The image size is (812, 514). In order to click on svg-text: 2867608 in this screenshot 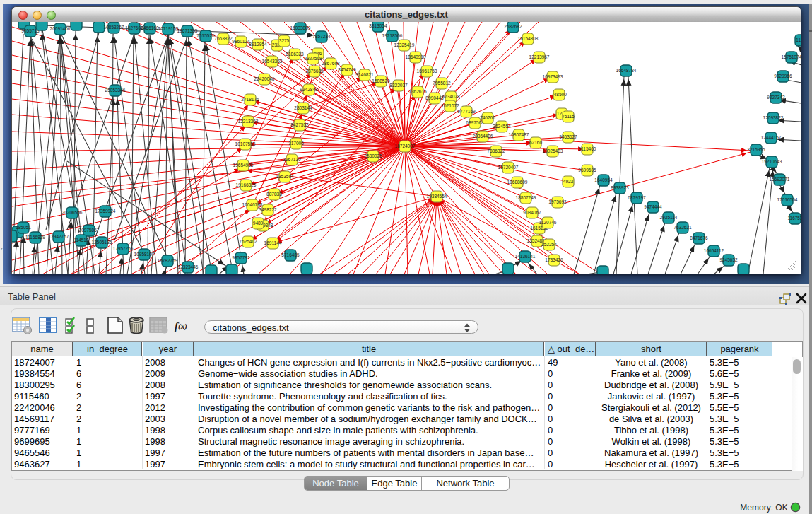, I will do `click(331, 64)`.